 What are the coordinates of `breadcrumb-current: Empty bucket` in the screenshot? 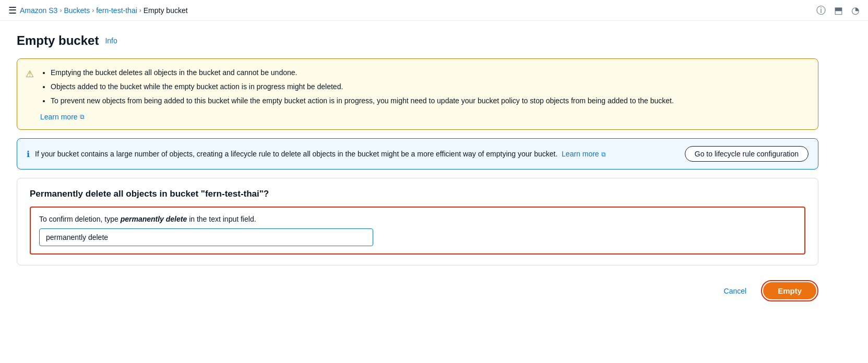 It's located at (166, 10).